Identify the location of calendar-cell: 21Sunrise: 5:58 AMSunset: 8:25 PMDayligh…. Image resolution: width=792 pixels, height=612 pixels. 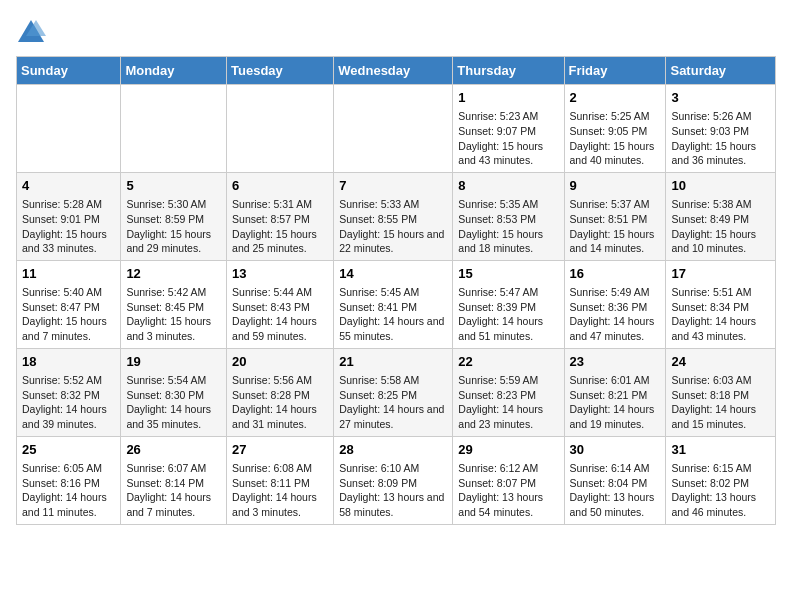
(394, 392).